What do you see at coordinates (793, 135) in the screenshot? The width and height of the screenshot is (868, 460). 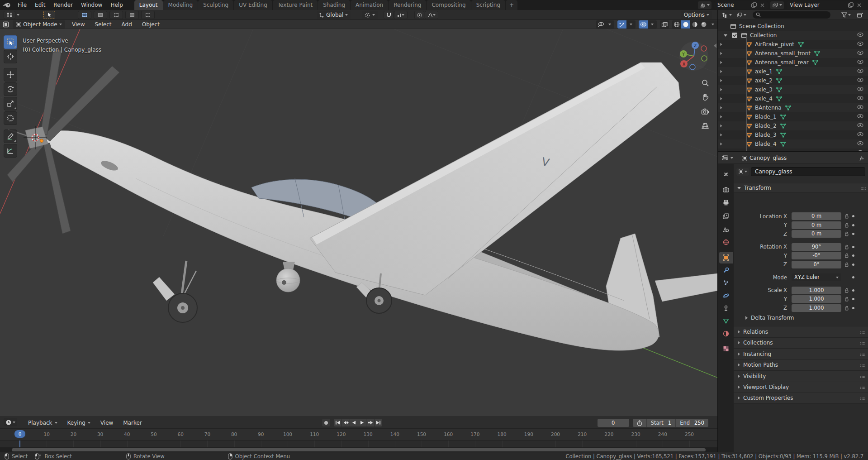 I see `outliner-row-object: Blade_3` at bounding box center [793, 135].